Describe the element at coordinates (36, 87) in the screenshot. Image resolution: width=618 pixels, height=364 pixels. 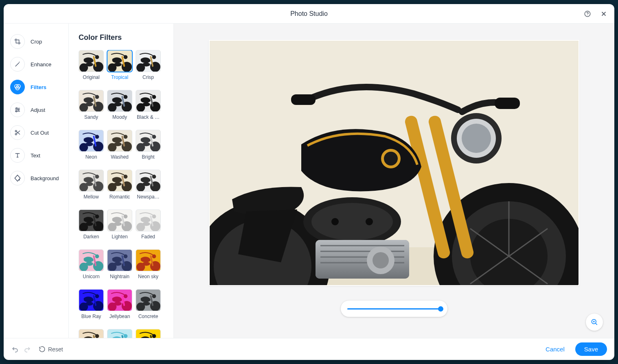
I see `sidebar-item-filters: Filters` at that location.